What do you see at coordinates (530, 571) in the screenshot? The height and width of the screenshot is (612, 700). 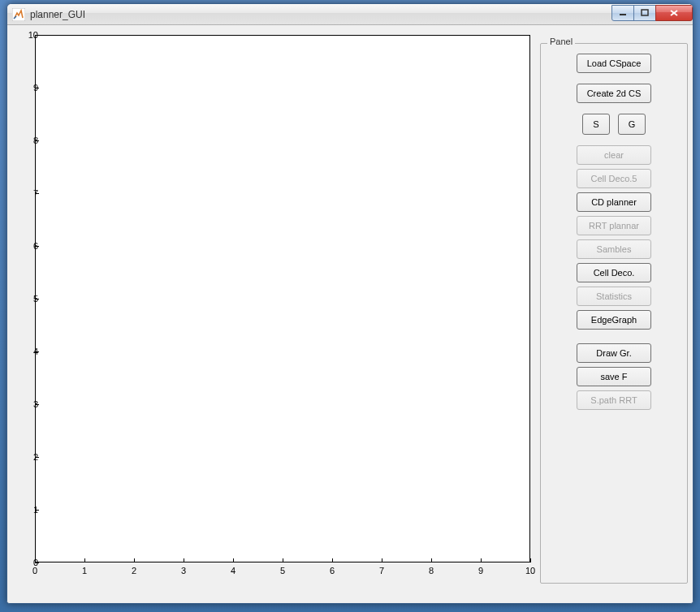 I see `x-tick-label: 10` at bounding box center [530, 571].